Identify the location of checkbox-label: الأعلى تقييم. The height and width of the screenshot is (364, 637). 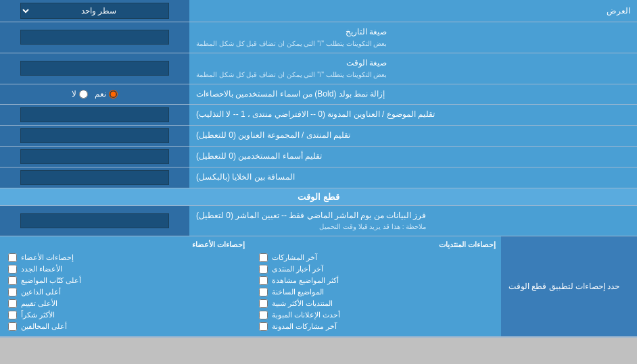
(39, 304).